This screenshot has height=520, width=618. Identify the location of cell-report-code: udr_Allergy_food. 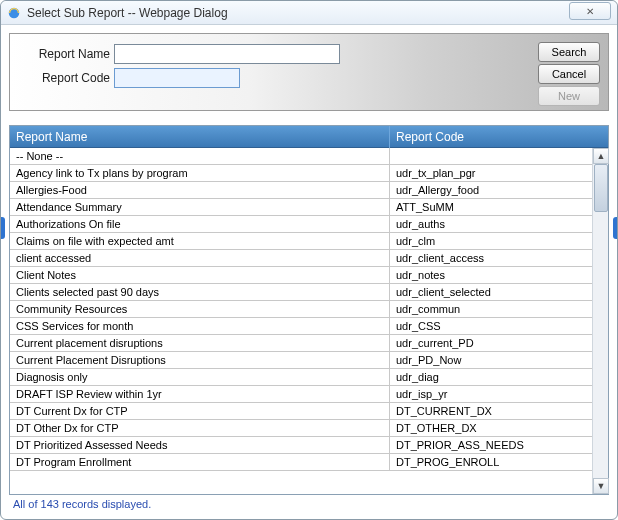
(491, 190).